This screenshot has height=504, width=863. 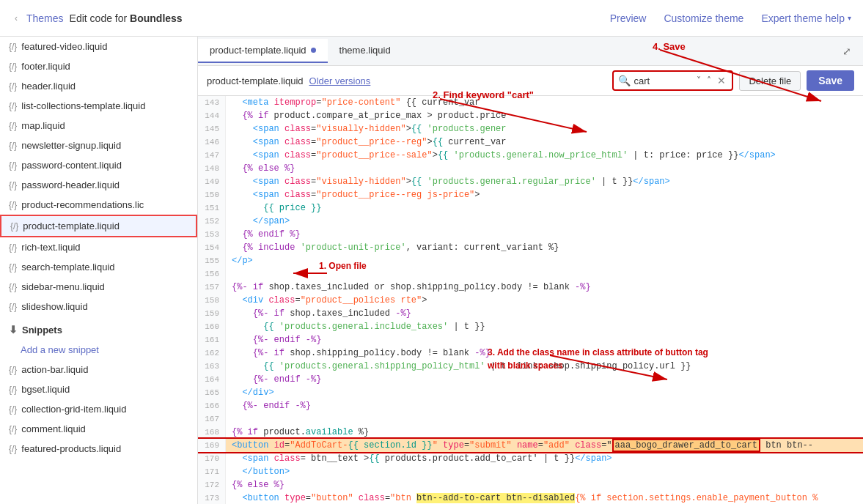 I want to click on save-button: Save, so click(x=830, y=81).